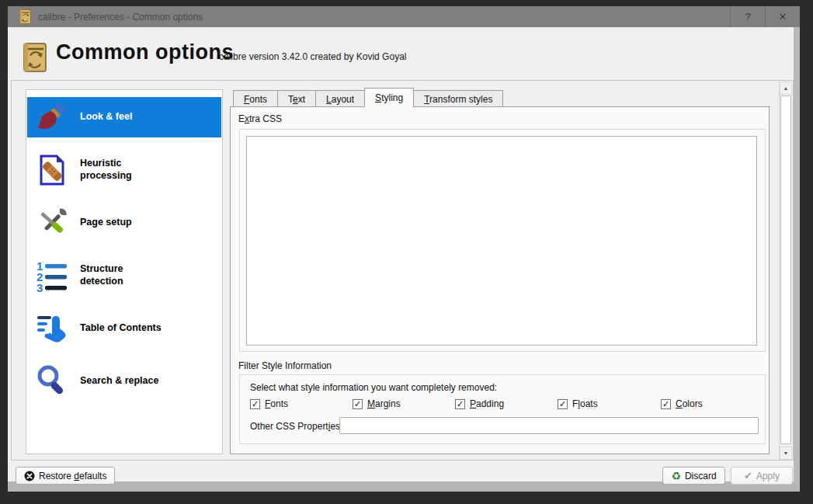  Describe the element at coordinates (255, 99) in the screenshot. I see `tab-fonts: Fonts` at that location.